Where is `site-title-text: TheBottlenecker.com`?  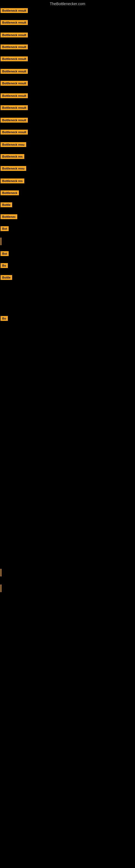 site-title-text: TheBottlenecker.com is located at coordinates (68, 4).